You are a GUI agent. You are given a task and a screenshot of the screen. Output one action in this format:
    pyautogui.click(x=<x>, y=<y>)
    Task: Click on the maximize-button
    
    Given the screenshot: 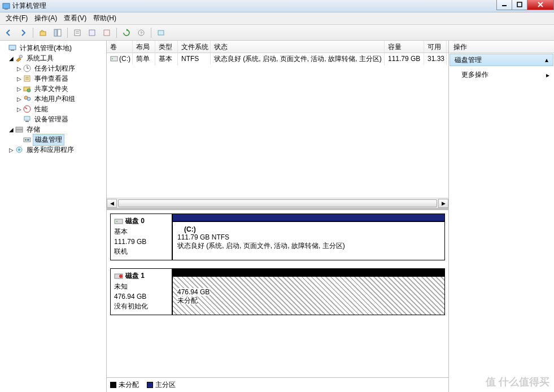 What is the action you would take?
    pyautogui.click(x=520, y=5)
    